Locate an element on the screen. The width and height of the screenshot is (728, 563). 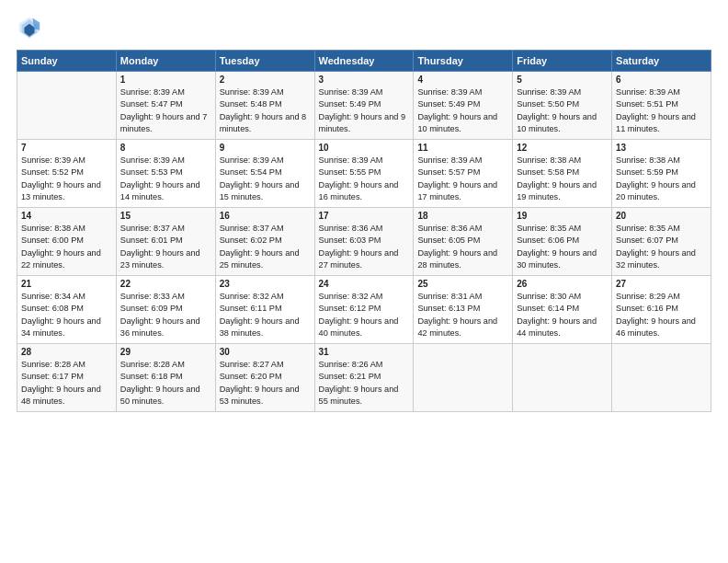
cell-content: Sunrise: 8:39 AMSunset: 5:50 PMDaylight:… is located at coordinates (563, 110).